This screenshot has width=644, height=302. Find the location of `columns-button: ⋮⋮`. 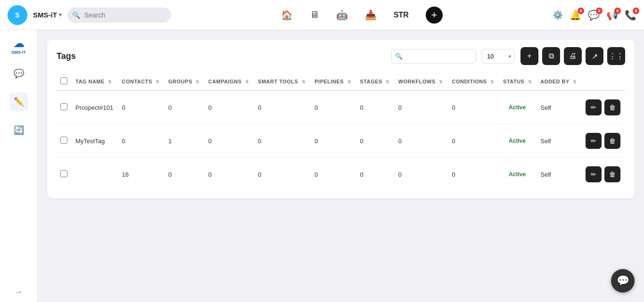

columns-button: ⋮⋮ is located at coordinates (616, 56).